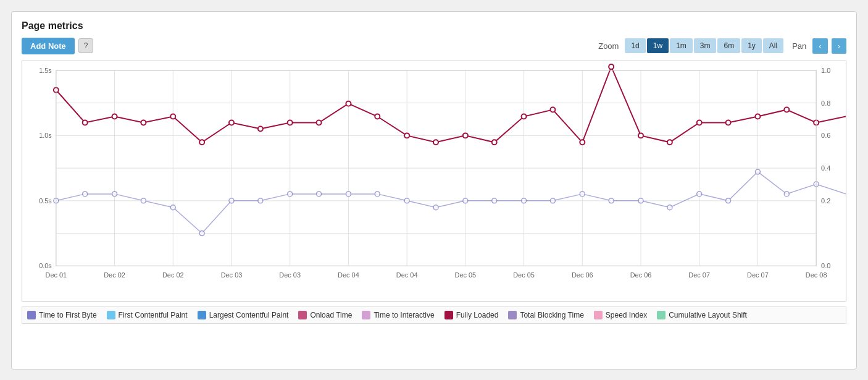 This screenshot has height=380, width=868. I want to click on svg-text: 1.0, so click(826, 70).